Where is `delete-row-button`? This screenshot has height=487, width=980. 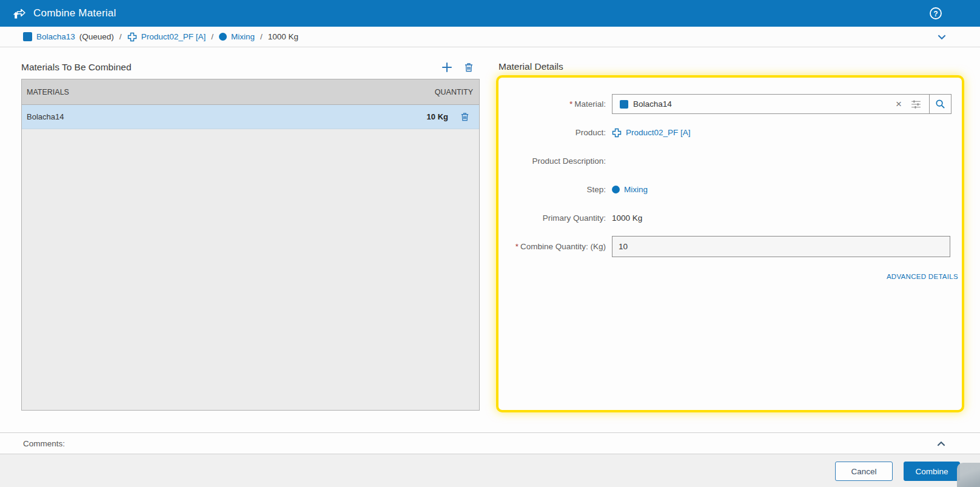
delete-row-button is located at coordinates (465, 117).